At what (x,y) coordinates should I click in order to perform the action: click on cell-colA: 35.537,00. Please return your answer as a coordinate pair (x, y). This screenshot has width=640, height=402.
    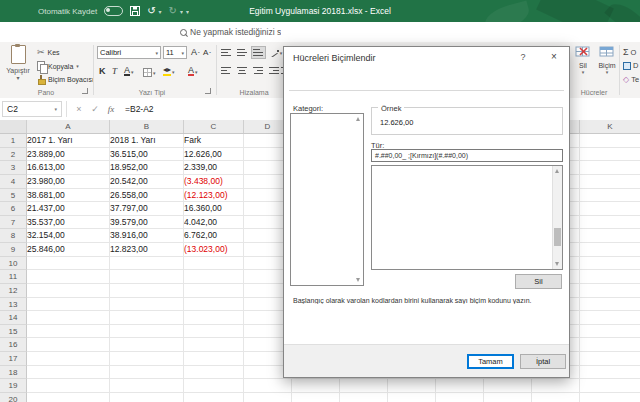
    Looking at the image, I should click on (68, 223).